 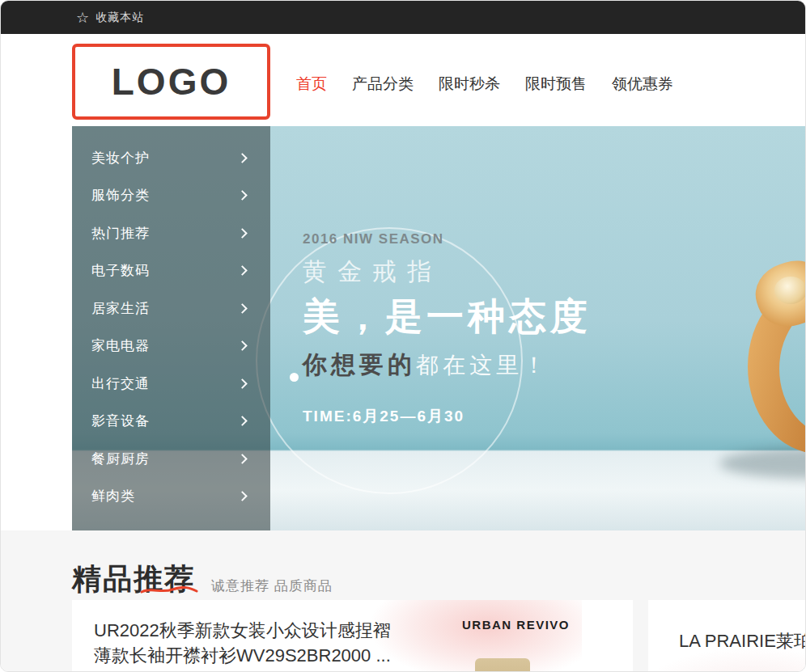 What do you see at coordinates (121, 196) in the screenshot?
I see `sidebar-item-label: 服饰分类` at bounding box center [121, 196].